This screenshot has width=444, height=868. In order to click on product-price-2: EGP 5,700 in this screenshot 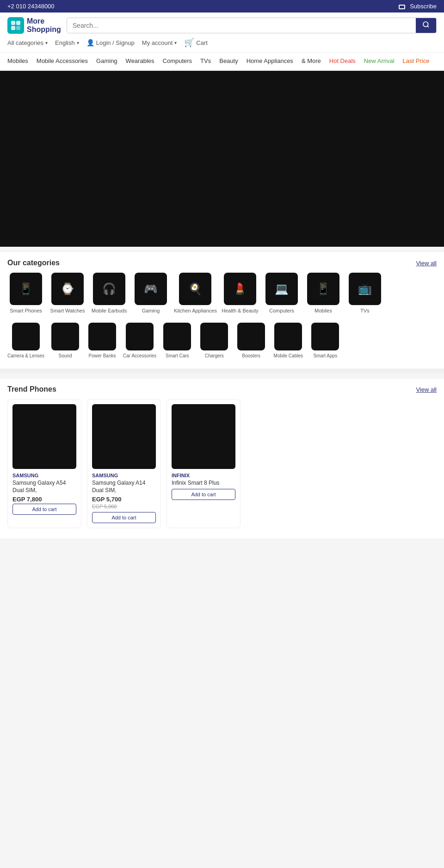, I will do `click(124, 499)`.